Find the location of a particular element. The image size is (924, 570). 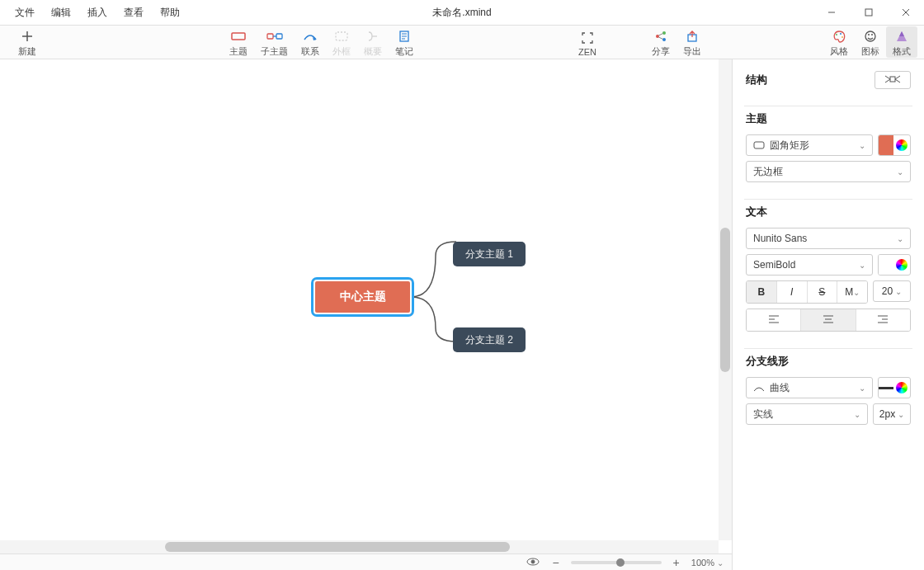

zoom-slider is located at coordinates (616, 563).